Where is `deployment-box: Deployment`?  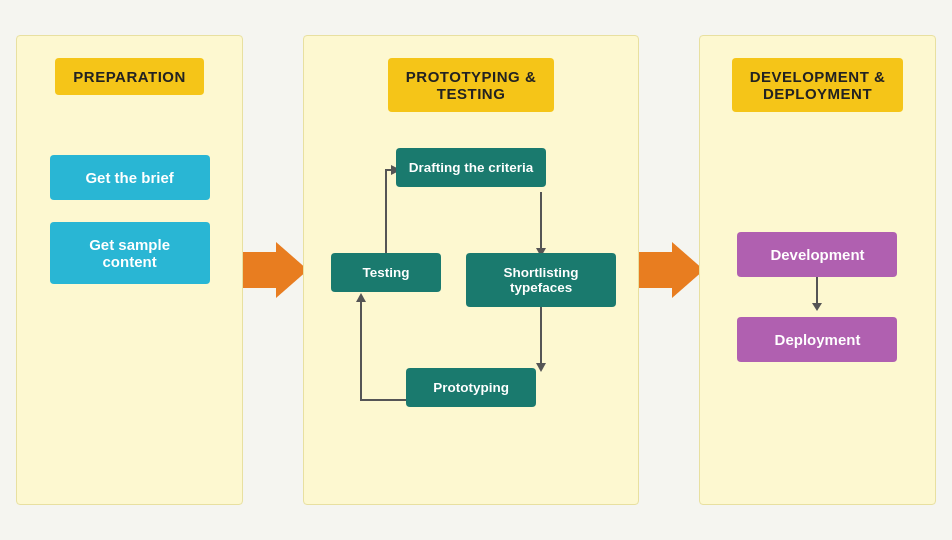 deployment-box: Deployment is located at coordinates (817, 340).